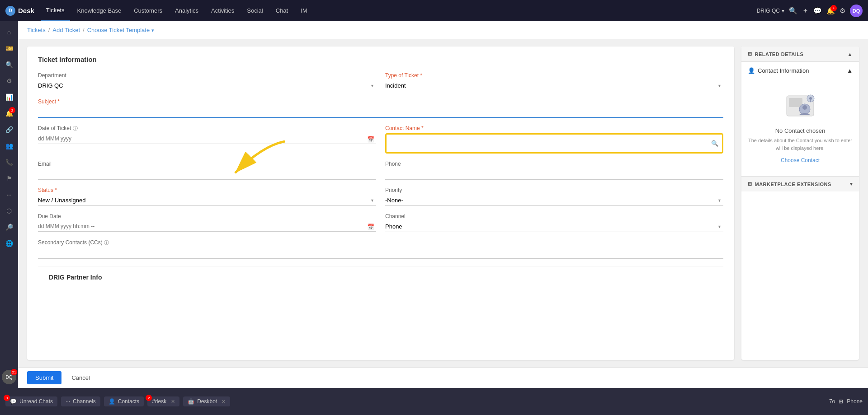  What do you see at coordinates (207, 135) in the screenshot?
I see `date-of-ticket-group: Date of Ticket ⓘ 📅` at bounding box center [207, 135].